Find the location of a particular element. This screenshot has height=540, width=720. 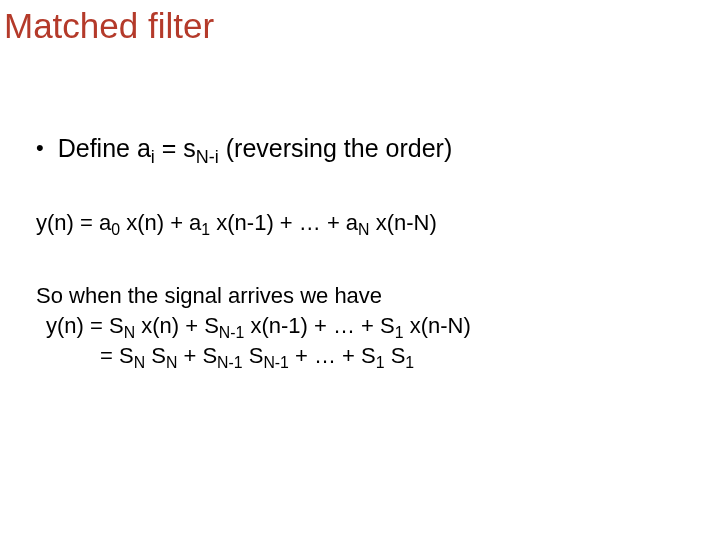

bullet-text: Define ai = sN-i (reversing the order) is located at coordinates (256, 149).